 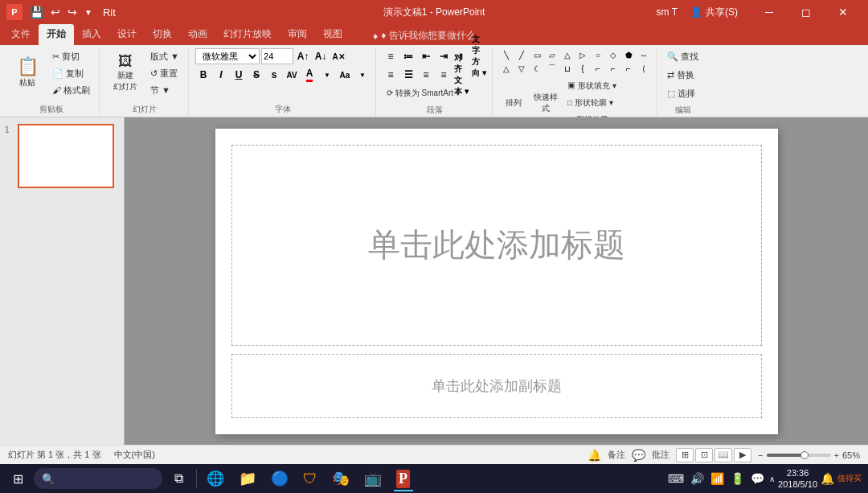 I want to click on select-button: ⬚ 选择, so click(x=682, y=93).